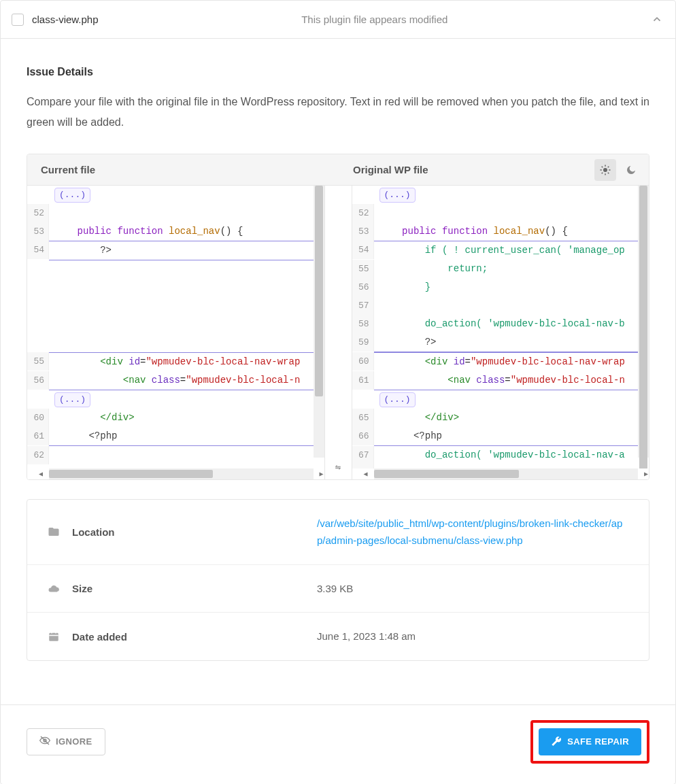  I want to click on issue-details-title: Issue Details, so click(338, 72).